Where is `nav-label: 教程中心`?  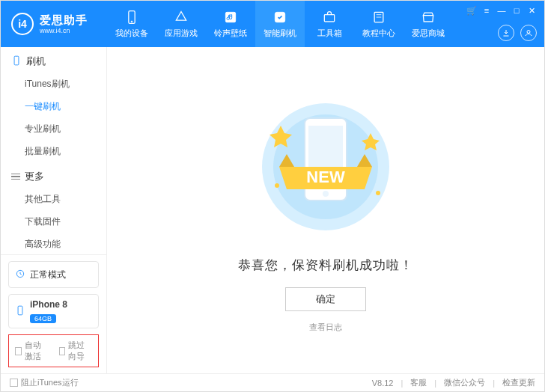
nav-label: 教程中心 is located at coordinates (379, 33).